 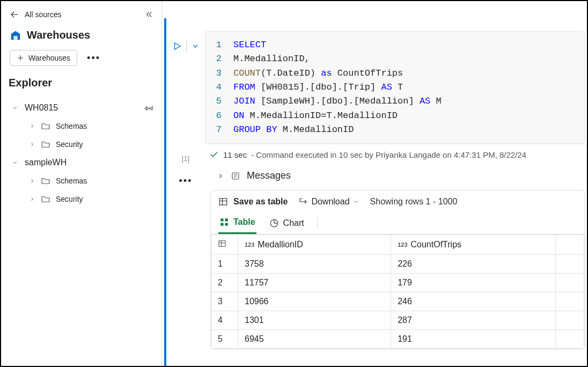 I want to click on download-icon, so click(x=303, y=202).